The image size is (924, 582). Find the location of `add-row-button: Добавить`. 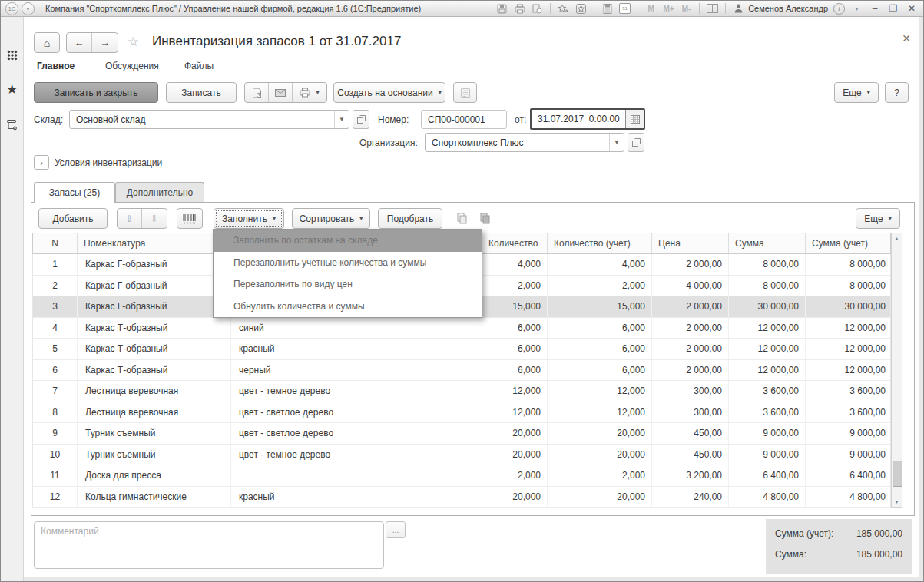

add-row-button: Добавить is located at coordinates (73, 218).